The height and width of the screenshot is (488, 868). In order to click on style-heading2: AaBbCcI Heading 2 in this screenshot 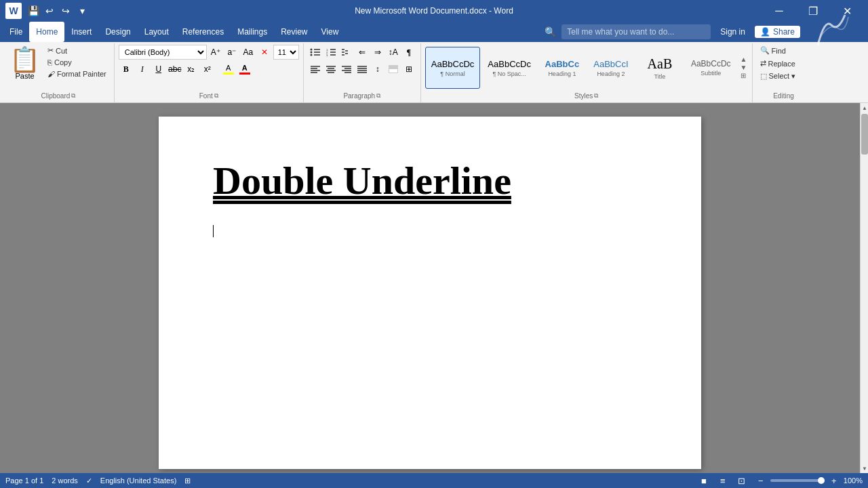, I will do `click(611, 68)`.